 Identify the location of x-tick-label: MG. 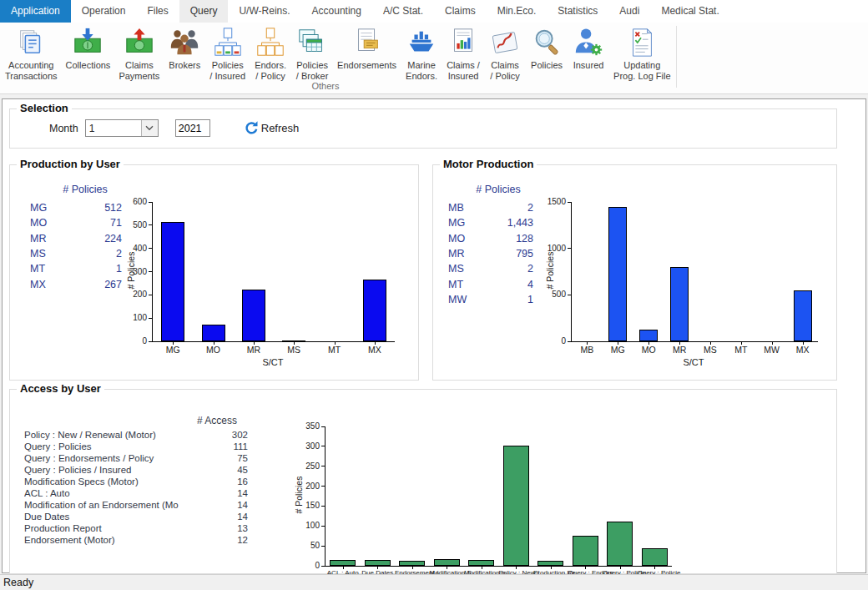
(173, 350).